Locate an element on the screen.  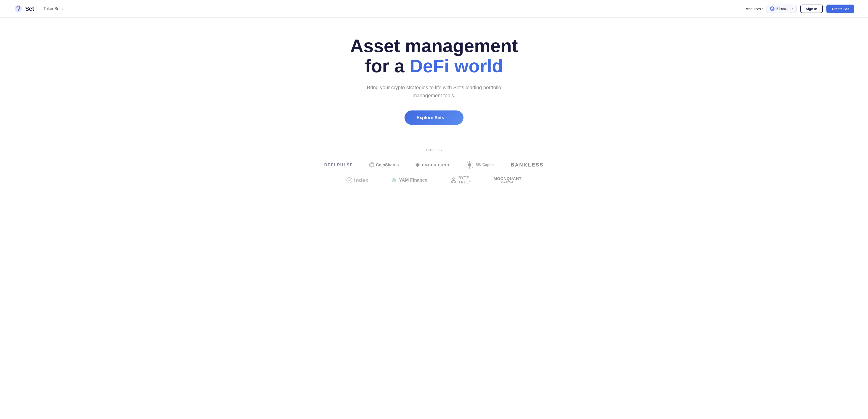
moonquant-logo: MOONQUANT CAPITAL is located at coordinates (507, 180).